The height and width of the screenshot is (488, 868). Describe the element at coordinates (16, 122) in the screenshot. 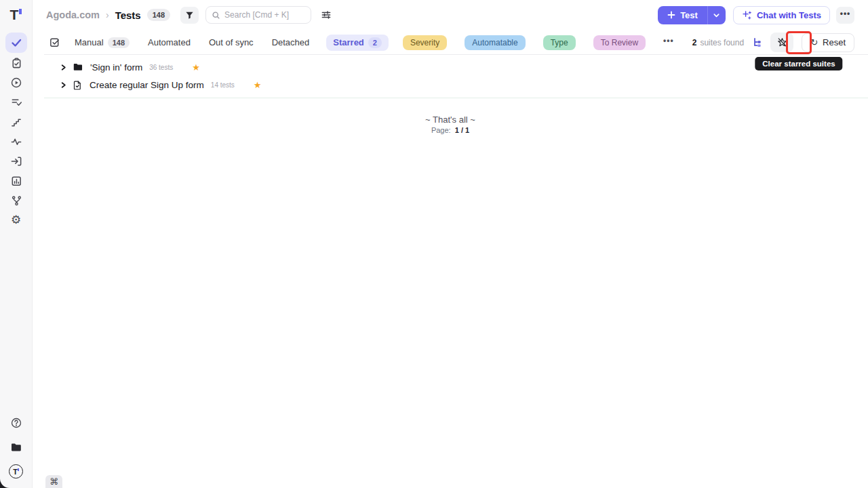

I see `sidebar-item-steps` at that location.